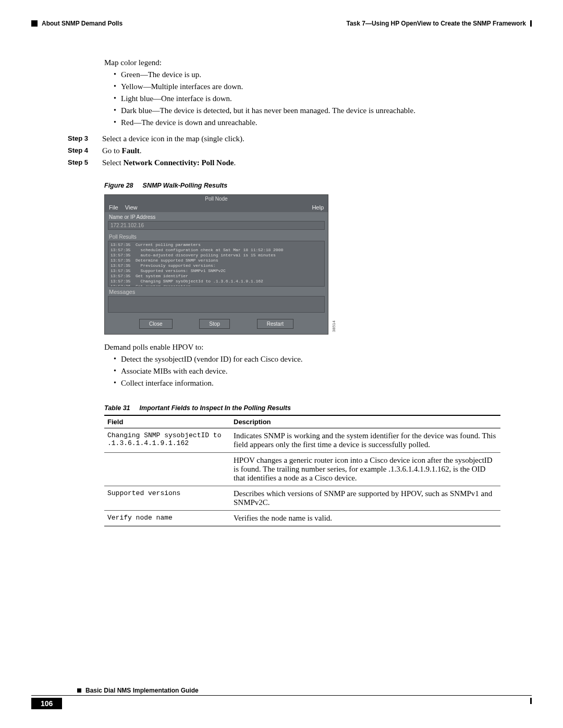 This screenshot has height=728, width=563. What do you see at coordinates (301, 163) in the screenshot?
I see `step-body: Select Network Connectivity: Poll Node.` at bounding box center [301, 163].